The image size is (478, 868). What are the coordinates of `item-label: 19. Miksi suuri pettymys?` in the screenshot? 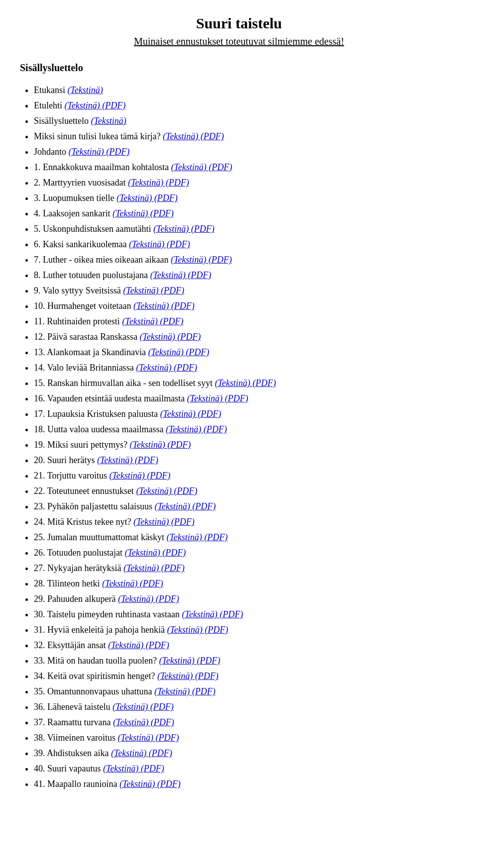 It's located at (82, 445).